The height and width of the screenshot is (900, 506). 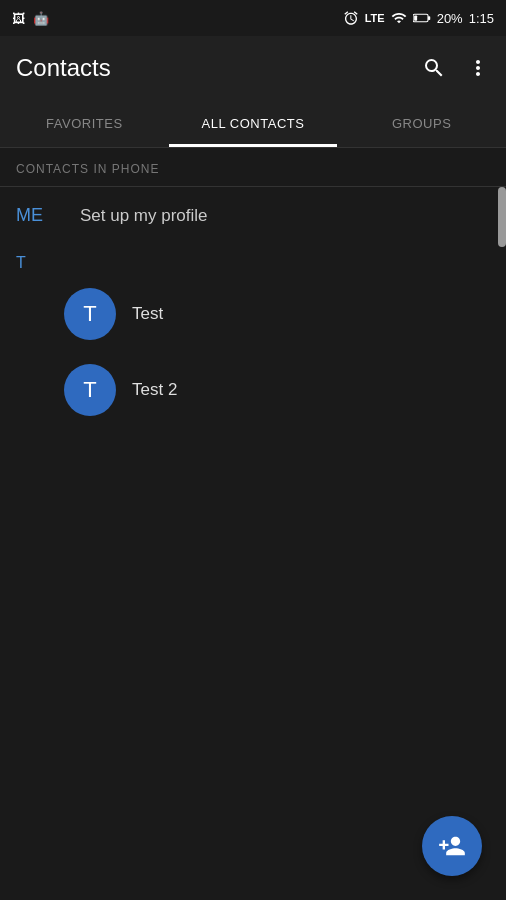 I want to click on status-bar: 🖼 🤖 LTE 20% 1:15, so click(x=253, y=18).